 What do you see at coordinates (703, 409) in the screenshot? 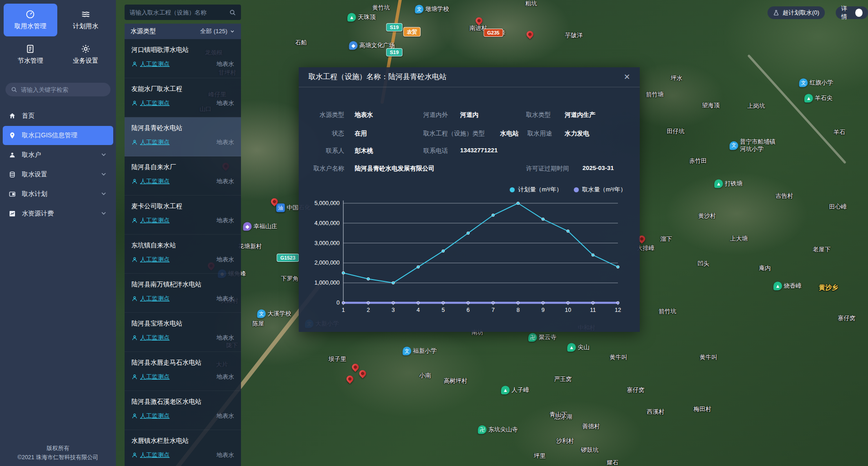
I see `map-place-label: 梅田村` at bounding box center [703, 409].